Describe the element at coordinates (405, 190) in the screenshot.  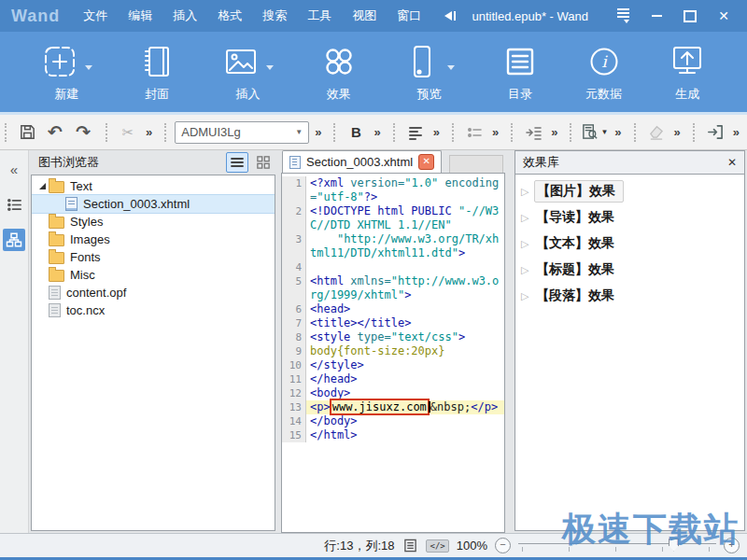
I see `code-text: <?xml version="1.0" encoding="utf-8"?>` at that location.